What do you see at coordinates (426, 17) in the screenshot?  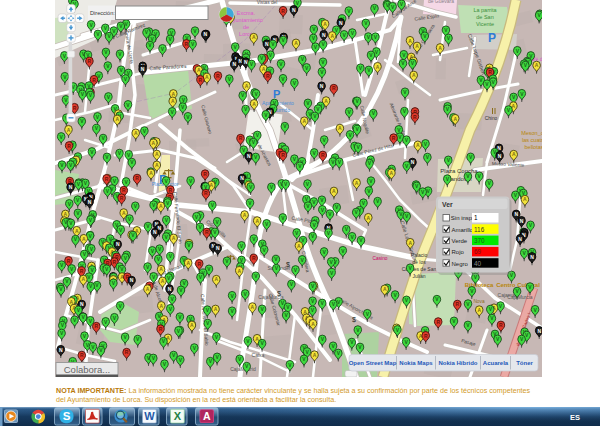 I see `svg-text: Calle Espín` at bounding box center [426, 17].